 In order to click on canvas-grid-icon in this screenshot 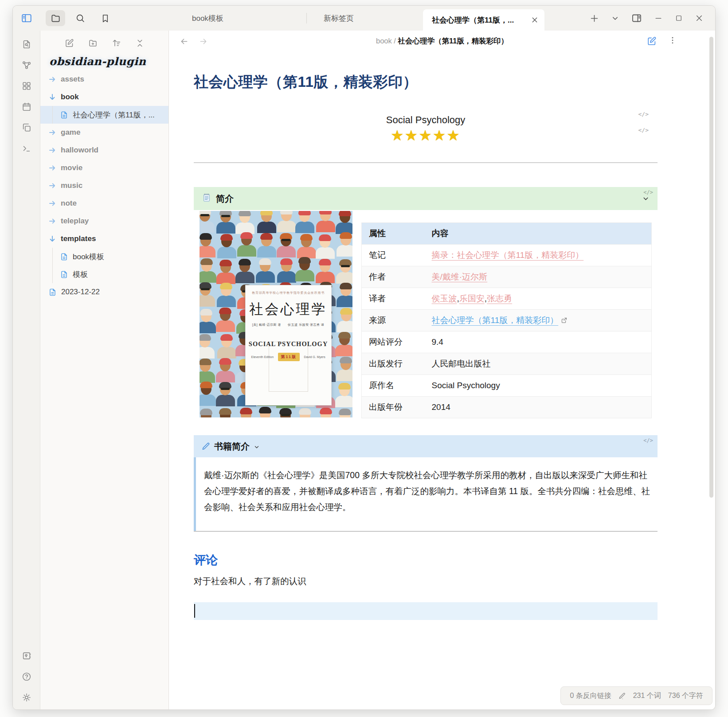, I will do `click(27, 86)`.